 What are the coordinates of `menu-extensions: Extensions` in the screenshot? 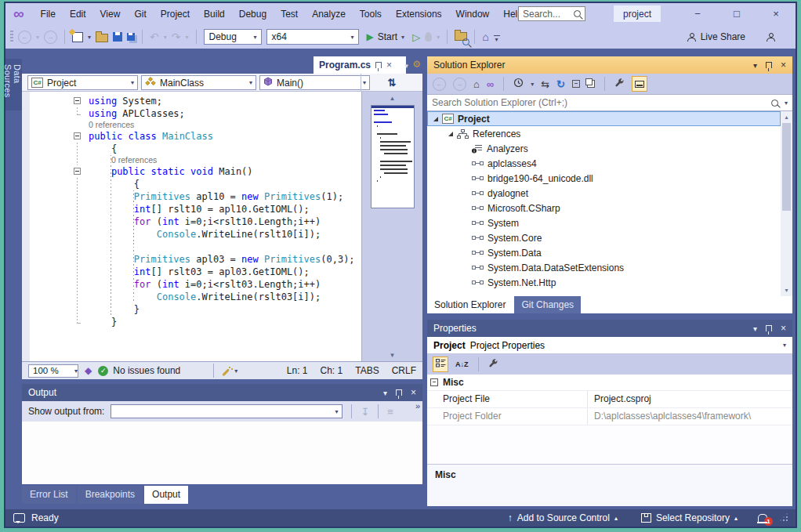 It's located at (419, 14).